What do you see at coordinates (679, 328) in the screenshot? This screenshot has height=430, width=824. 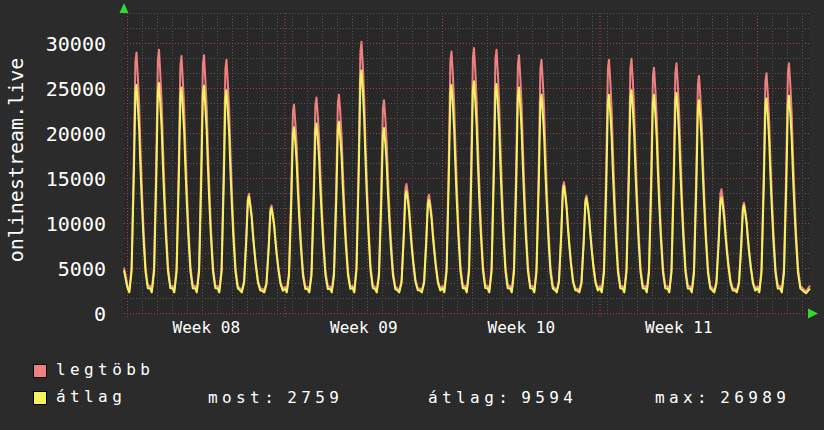 I see `x-tick-label: Week 11` at bounding box center [679, 328].